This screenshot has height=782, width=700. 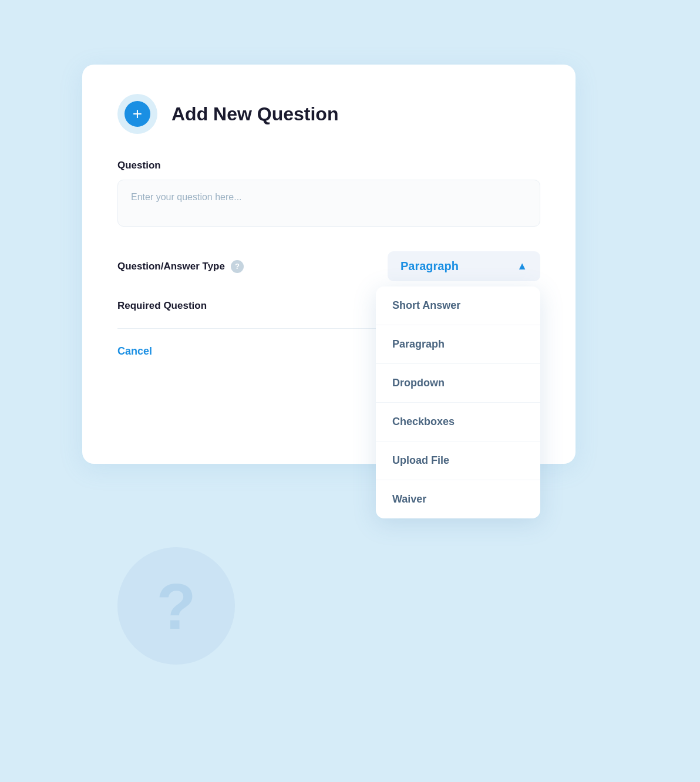 What do you see at coordinates (458, 383) in the screenshot?
I see `dropdown-item-dropdown: Dropdown` at bounding box center [458, 383].